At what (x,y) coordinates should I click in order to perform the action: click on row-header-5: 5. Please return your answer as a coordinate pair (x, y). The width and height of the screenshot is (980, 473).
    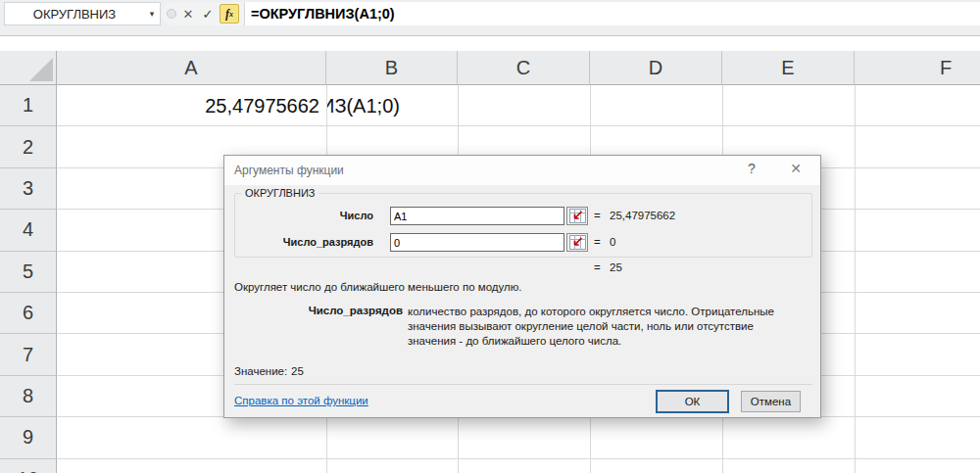
    Looking at the image, I should click on (28, 272).